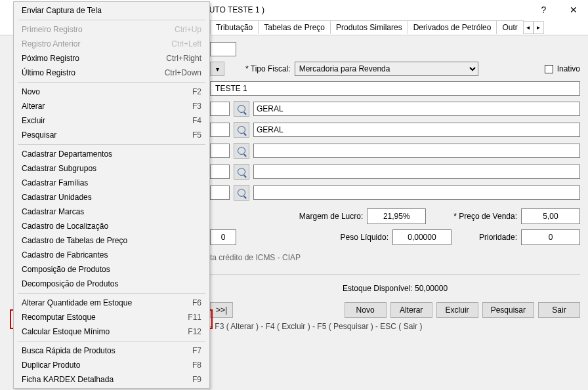 The width and height of the screenshot is (588, 390). I want to click on menu-item: Alterar Quantidade em EstoqueF6, so click(112, 303).